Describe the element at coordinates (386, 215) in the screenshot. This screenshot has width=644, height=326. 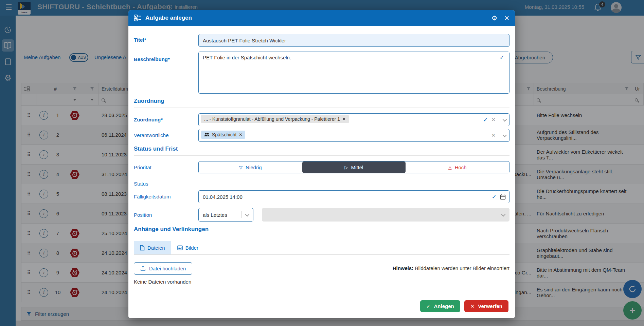
I see `position-target-select` at that location.